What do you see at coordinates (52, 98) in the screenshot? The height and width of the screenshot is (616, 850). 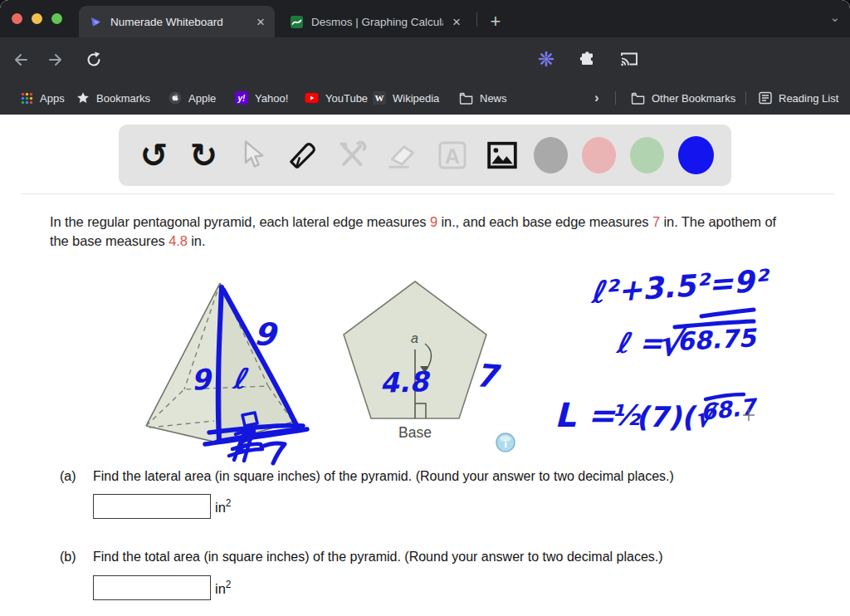 I see `bookmark-label: Apps` at bounding box center [52, 98].